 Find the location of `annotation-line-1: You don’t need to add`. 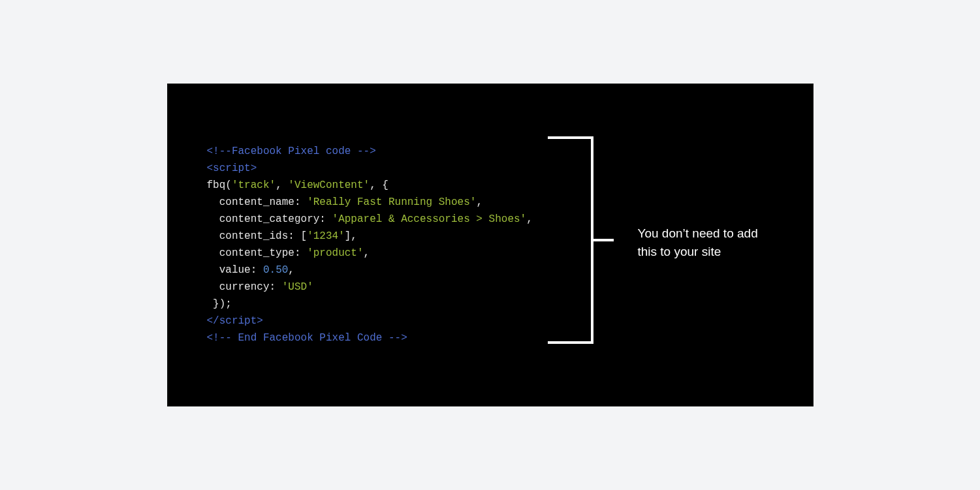

annotation-line-1: You don’t need to add is located at coordinates (710, 234).